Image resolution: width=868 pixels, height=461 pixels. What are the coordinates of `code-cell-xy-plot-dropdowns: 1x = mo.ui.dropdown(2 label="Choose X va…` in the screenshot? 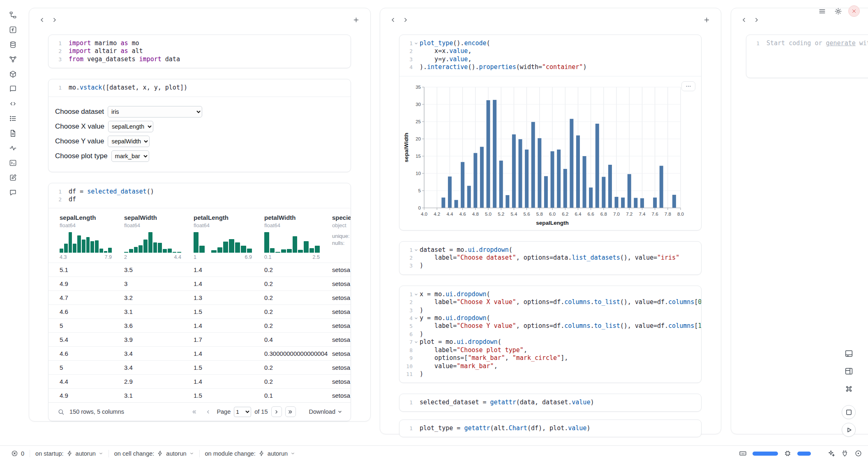 It's located at (550, 334).